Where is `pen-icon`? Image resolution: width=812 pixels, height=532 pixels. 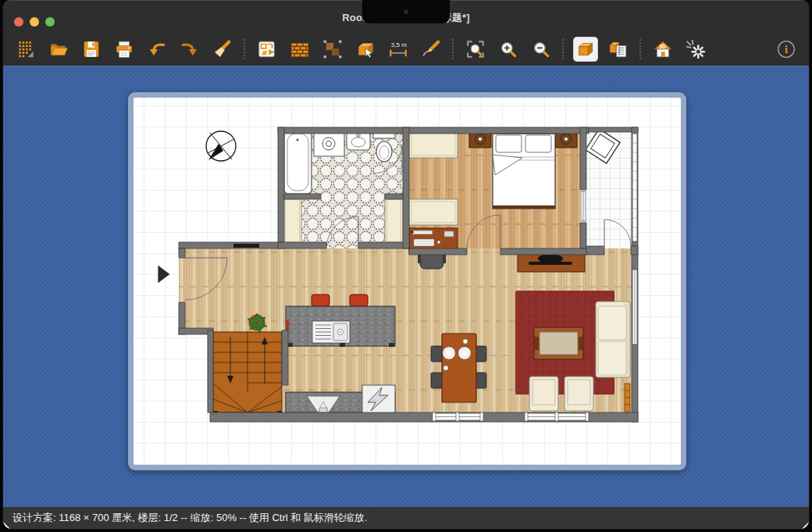
pen-icon is located at coordinates (431, 49).